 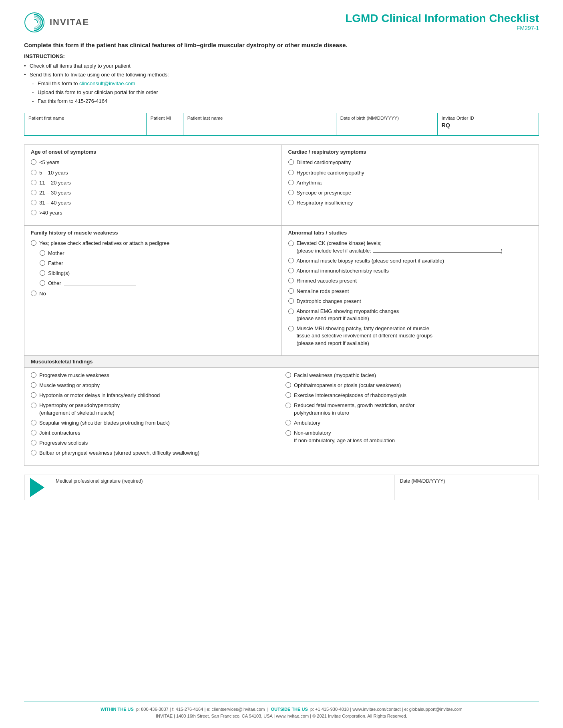 What do you see at coordinates (107, 83) in the screenshot?
I see `email-link: clinconsult@invitae.com` at bounding box center [107, 83].